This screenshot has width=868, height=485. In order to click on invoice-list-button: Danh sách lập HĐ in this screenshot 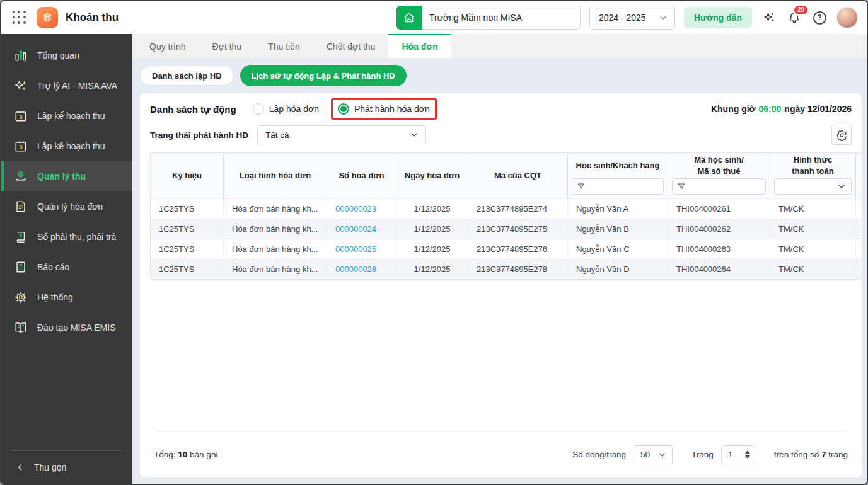, I will do `click(187, 76)`.